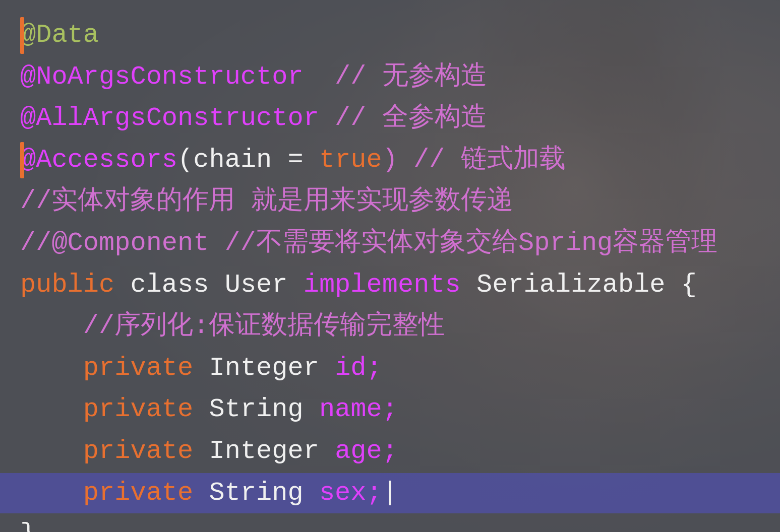 This screenshot has width=780, height=532. What do you see at coordinates (256, 410) in the screenshot?
I see `type-string-name: String` at bounding box center [256, 410].